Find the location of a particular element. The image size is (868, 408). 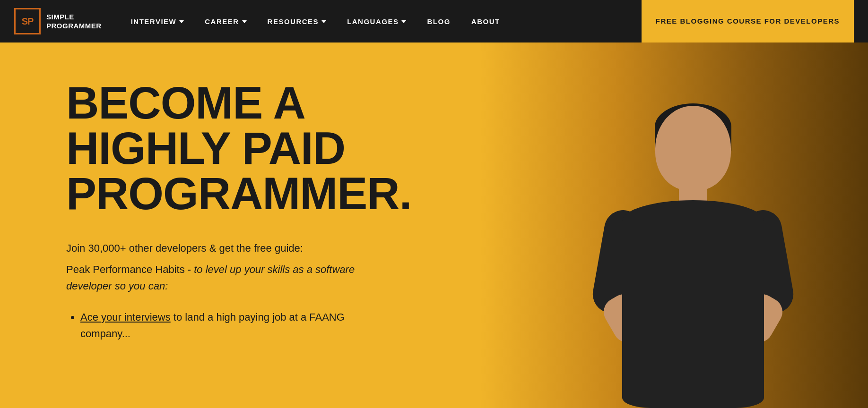

hero-headline: BECOME A HIGHLY PAID PROGRAMMER. is located at coordinates (217, 148).